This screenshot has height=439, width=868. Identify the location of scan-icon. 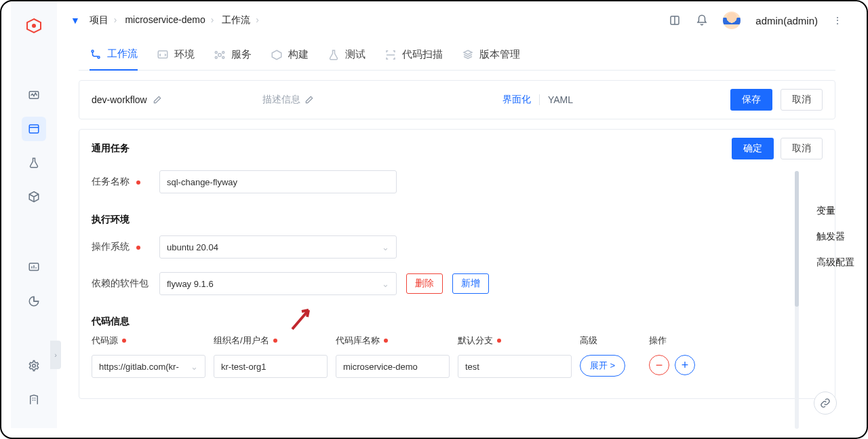
(391, 55).